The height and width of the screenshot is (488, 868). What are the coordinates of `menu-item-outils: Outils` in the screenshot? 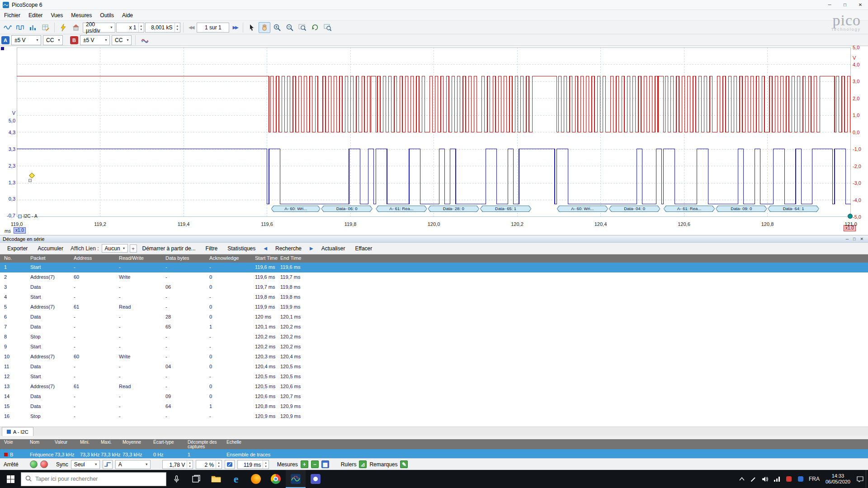 It's located at (107, 15).